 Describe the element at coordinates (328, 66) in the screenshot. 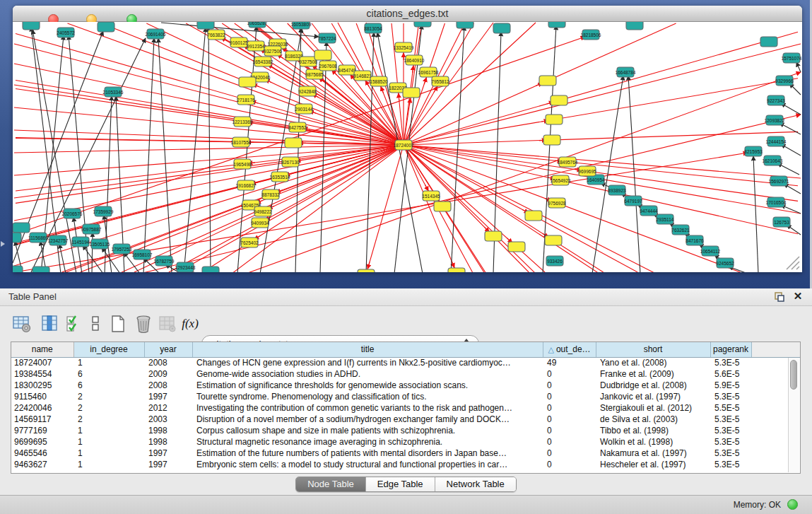

I see `network-node: 2967608` at that location.